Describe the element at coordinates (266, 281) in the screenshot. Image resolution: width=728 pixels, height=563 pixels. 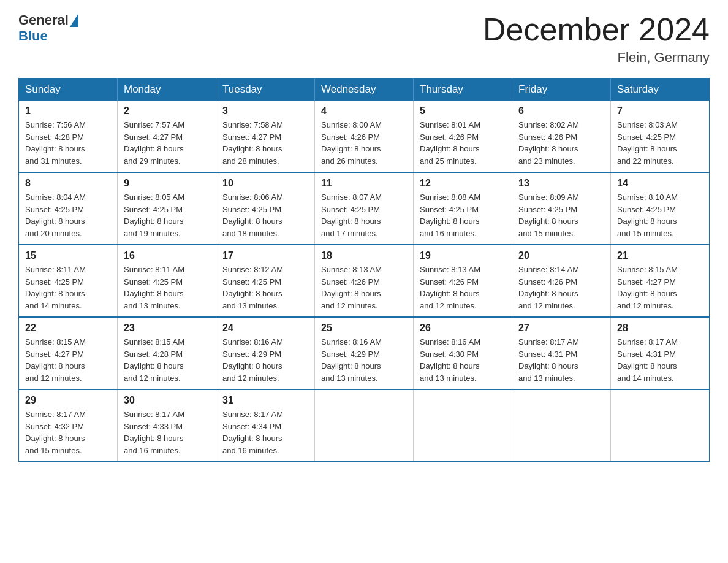
I see `calendar-cell: 17 Sunrise: 8:12 AM Sunset: 4:25 PM Dayl…` at that location.